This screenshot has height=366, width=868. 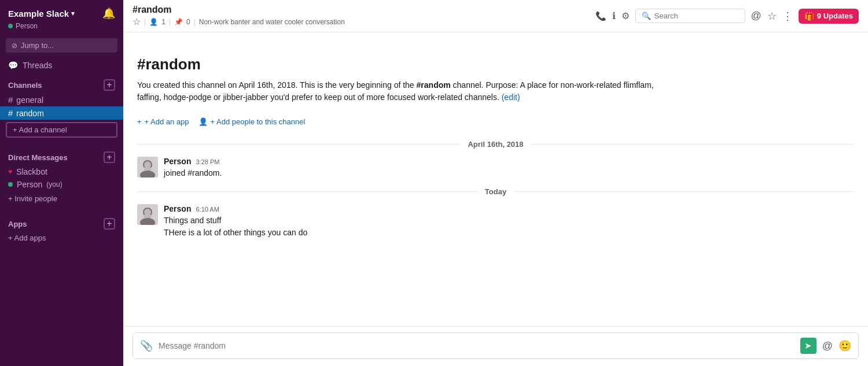 What do you see at coordinates (495, 346) in the screenshot?
I see `message-input-area: 📎 ➤ @ 🙂` at bounding box center [495, 346].